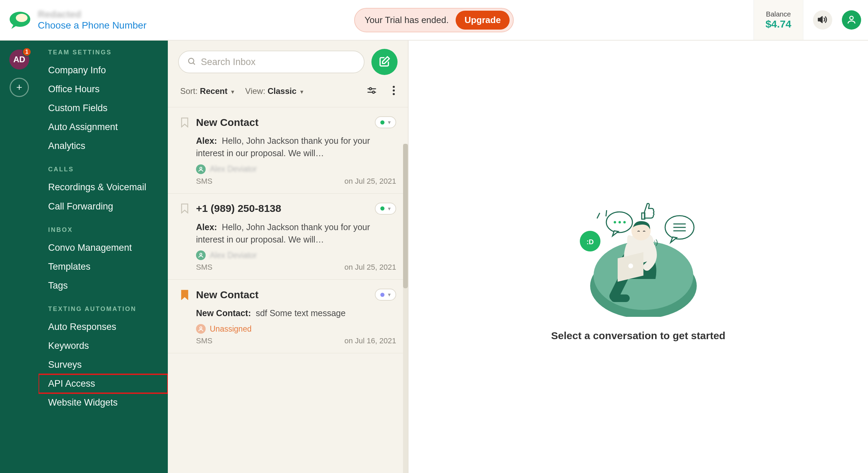  I want to click on vertical-dots-icon, so click(394, 94).